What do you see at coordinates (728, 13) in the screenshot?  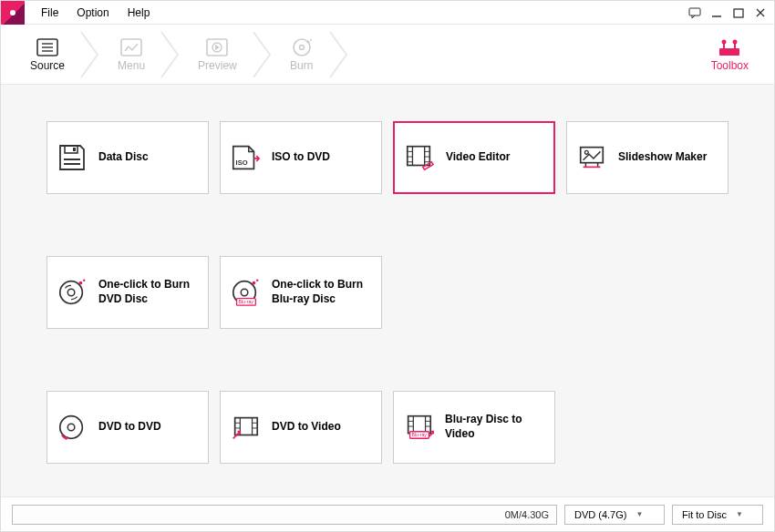 I see `window-controls` at bounding box center [728, 13].